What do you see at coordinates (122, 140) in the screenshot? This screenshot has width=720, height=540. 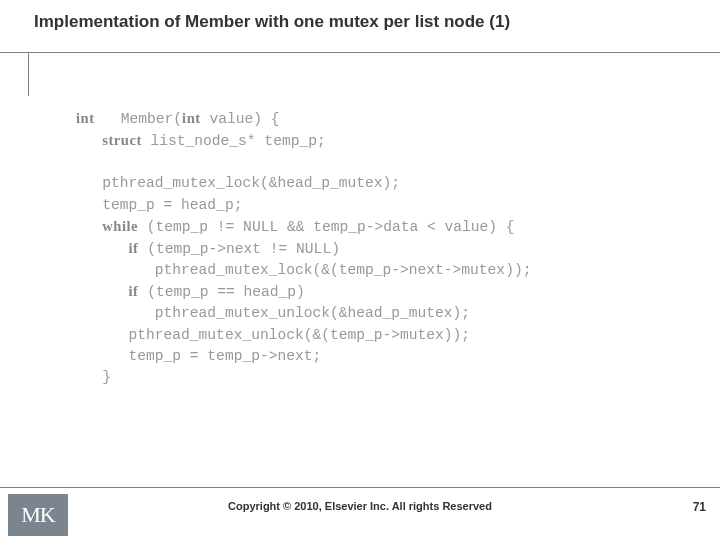 I see `kw-struct: struct` at bounding box center [122, 140].